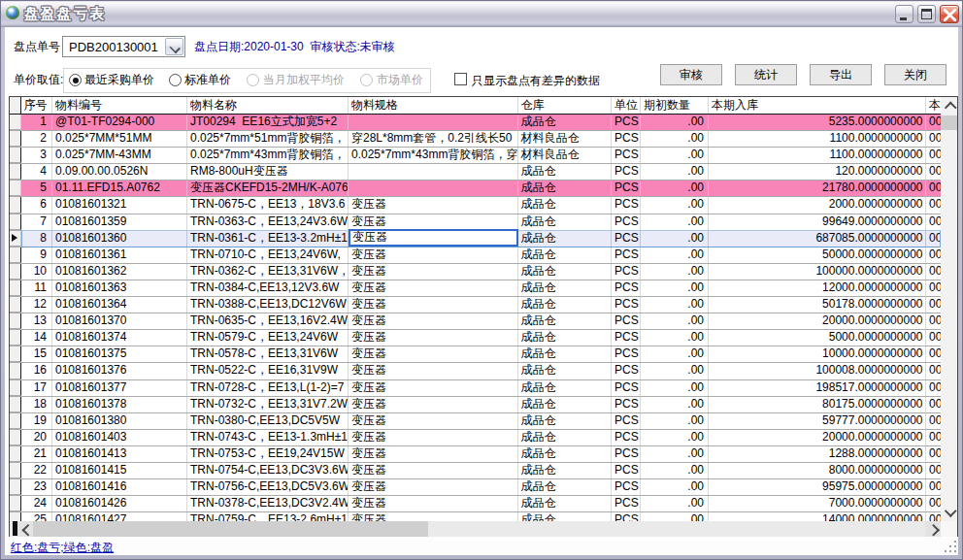 The width and height of the screenshot is (963, 560). What do you see at coordinates (268, 139) in the screenshot?
I see `grid-cell: 0.025*7mm*51mm背胶铜箔，` at bounding box center [268, 139].